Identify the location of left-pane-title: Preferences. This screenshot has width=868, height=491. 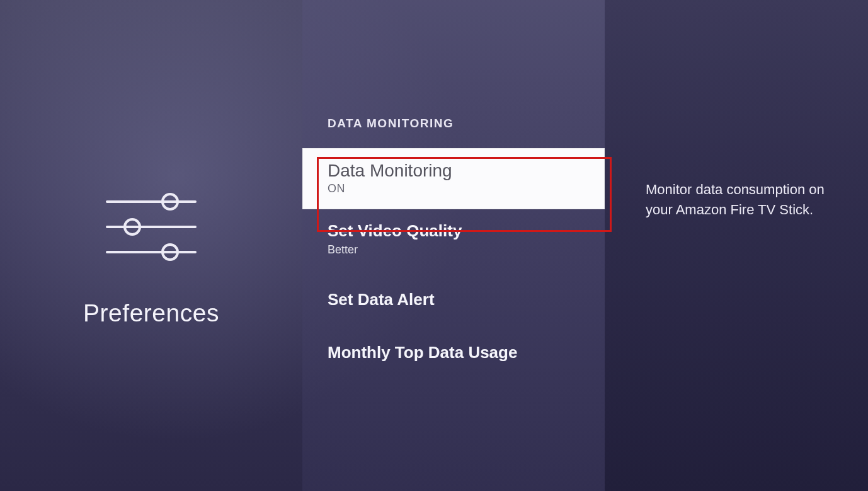
(151, 313).